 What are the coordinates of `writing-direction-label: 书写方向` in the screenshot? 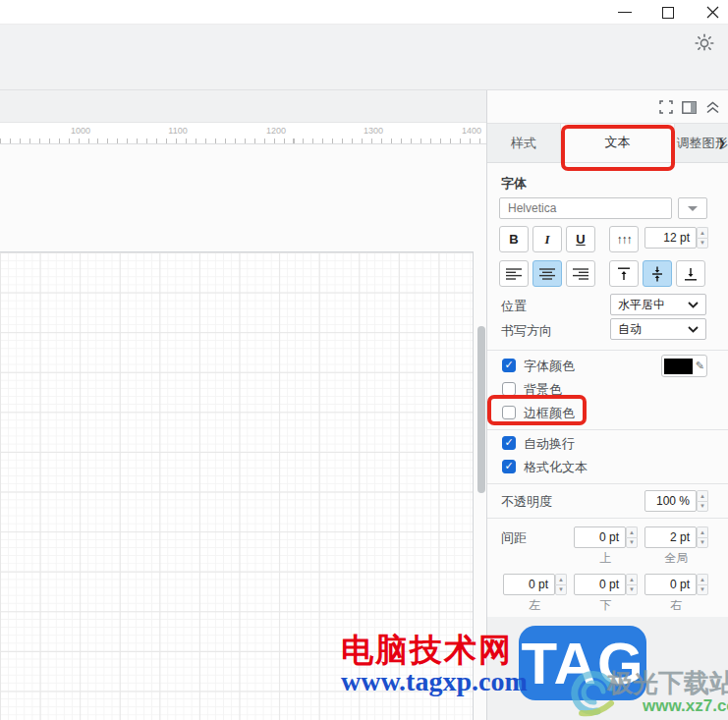 It's located at (527, 331).